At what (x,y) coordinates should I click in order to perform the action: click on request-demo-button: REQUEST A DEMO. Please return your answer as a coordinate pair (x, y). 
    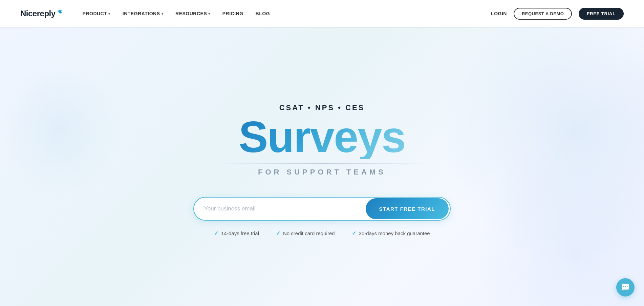
    Looking at the image, I should click on (543, 14).